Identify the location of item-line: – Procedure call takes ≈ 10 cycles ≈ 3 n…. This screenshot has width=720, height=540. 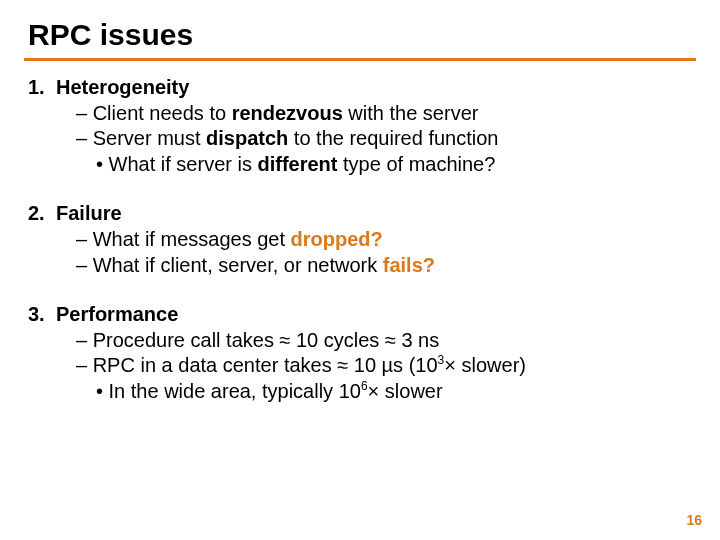
(366, 341).